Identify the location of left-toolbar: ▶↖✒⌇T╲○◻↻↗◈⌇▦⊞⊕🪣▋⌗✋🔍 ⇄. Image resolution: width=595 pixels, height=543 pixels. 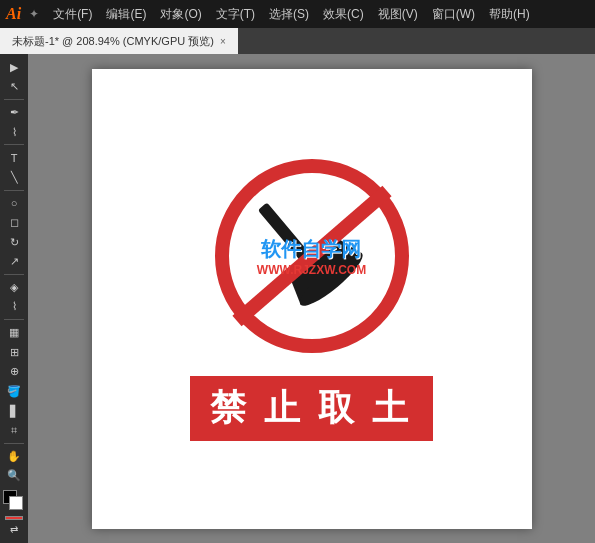
(14, 298).